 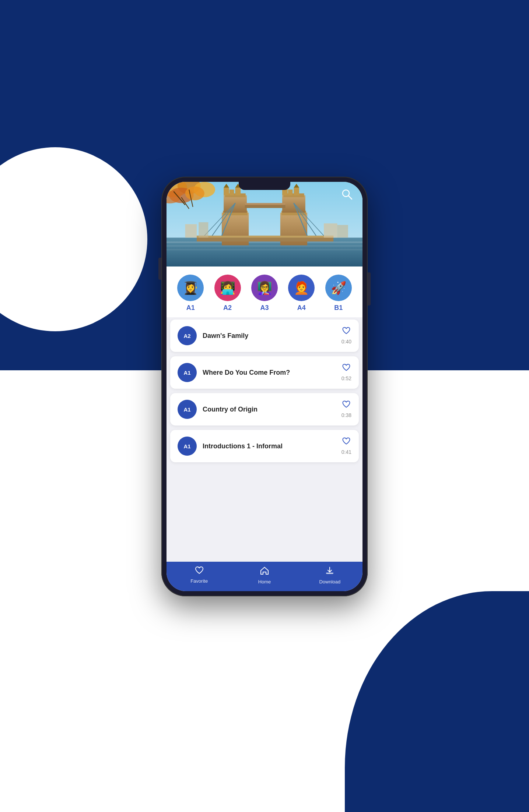 What do you see at coordinates (346, 446) in the screenshot?
I see `audio-meta: 0:41` at bounding box center [346, 446].